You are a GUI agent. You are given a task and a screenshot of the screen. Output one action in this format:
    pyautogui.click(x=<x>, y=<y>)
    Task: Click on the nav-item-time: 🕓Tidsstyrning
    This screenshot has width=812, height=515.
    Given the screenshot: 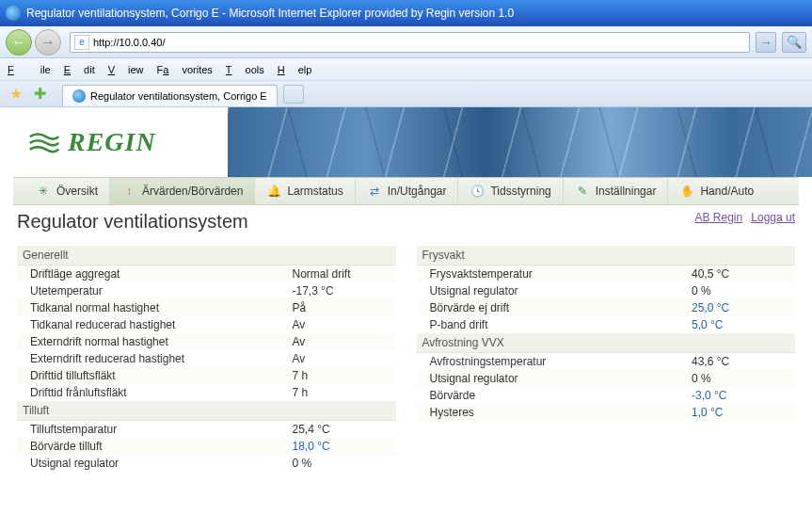 What is the action you would take?
    pyautogui.click(x=510, y=191)
    